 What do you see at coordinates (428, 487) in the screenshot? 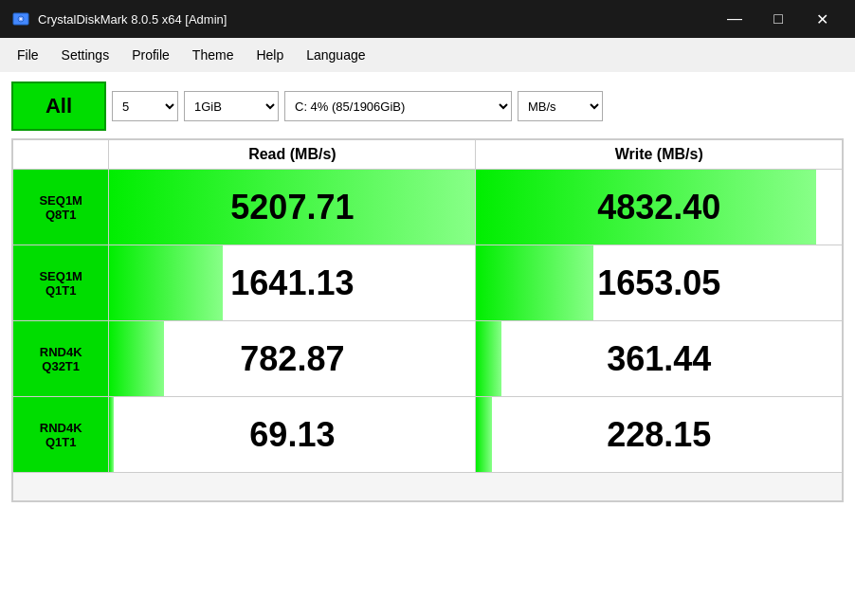
I see `footer-row` at bounding box center [428, 487].